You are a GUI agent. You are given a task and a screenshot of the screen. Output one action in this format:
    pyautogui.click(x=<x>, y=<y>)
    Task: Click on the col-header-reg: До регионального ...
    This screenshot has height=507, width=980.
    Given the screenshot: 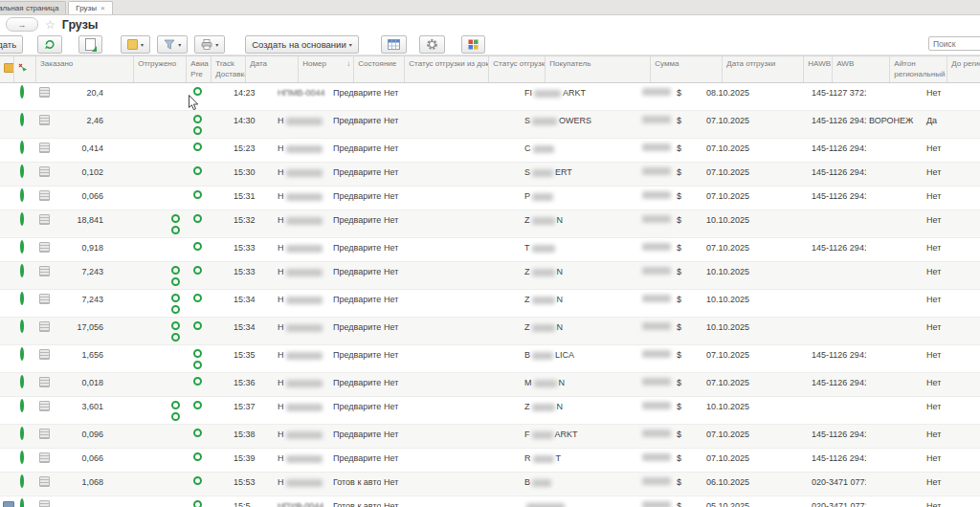 What is the action you would take?
    pyautogui.click(x=964, y=69)
    